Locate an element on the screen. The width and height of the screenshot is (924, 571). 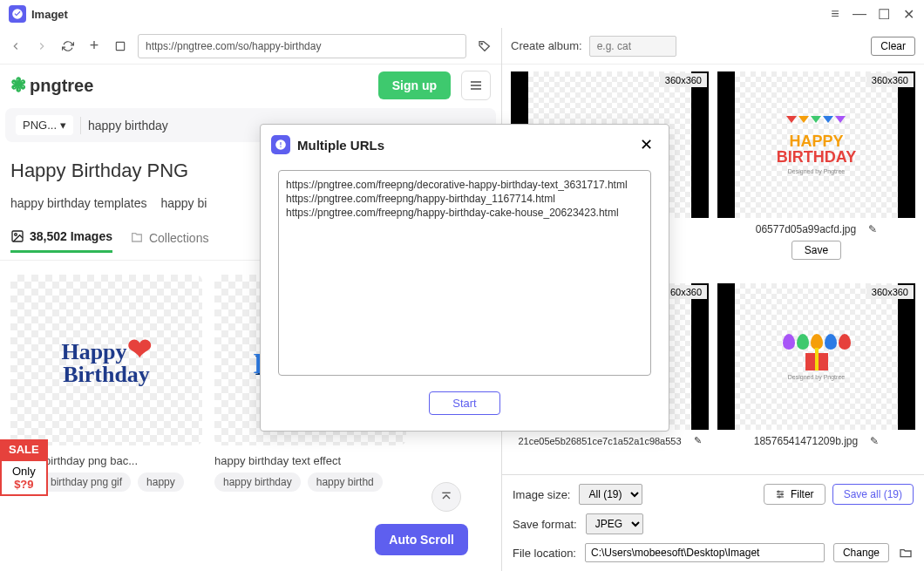
sale-badge: SALE Only$?9 is located at coordinates (24, 467).